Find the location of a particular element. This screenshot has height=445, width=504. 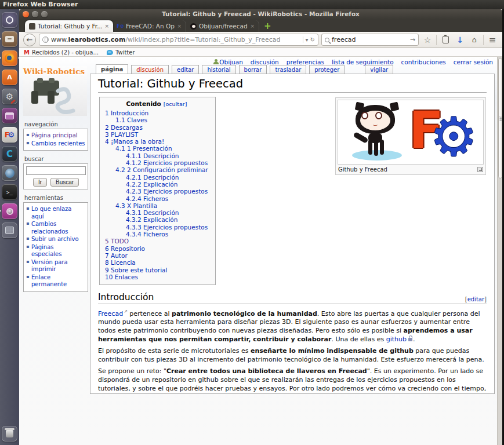

toc-item: 4.2.3 Ejercicios propuestos is located at coordinates (157, 191).